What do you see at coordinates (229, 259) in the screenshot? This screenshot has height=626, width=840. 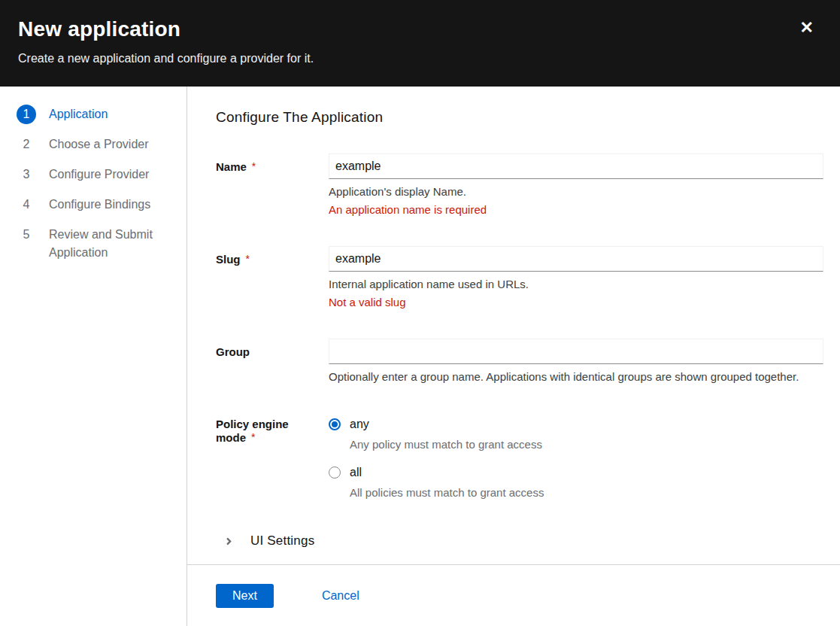 I see `slug-field-label: Slug` at bounding box center [229, 259].